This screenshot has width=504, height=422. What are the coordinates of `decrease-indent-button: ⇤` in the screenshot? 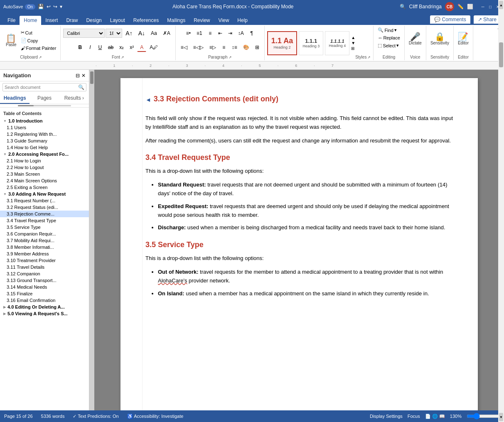 It's located at (220, 33).